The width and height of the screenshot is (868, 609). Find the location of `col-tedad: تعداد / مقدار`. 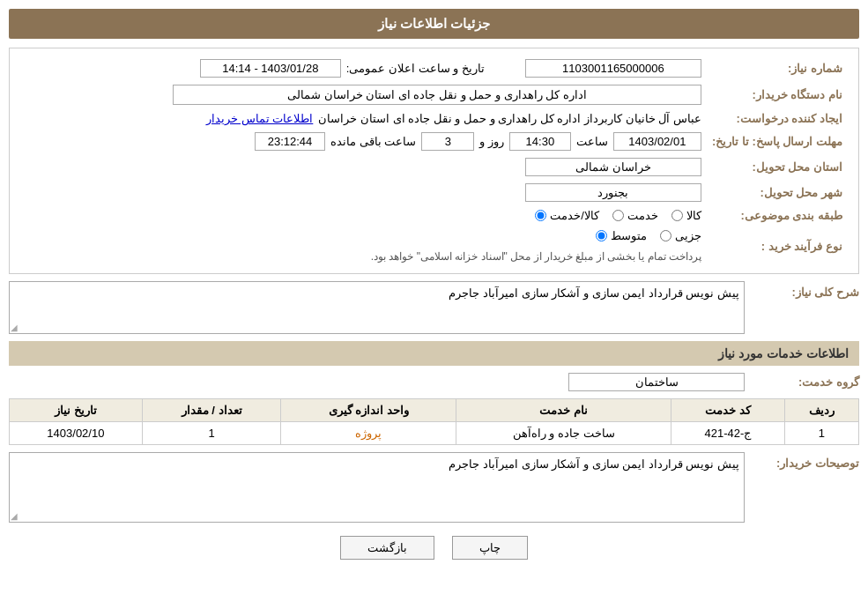

col-tedad: تعداد / مقدار is located at coordinates (211, 411).